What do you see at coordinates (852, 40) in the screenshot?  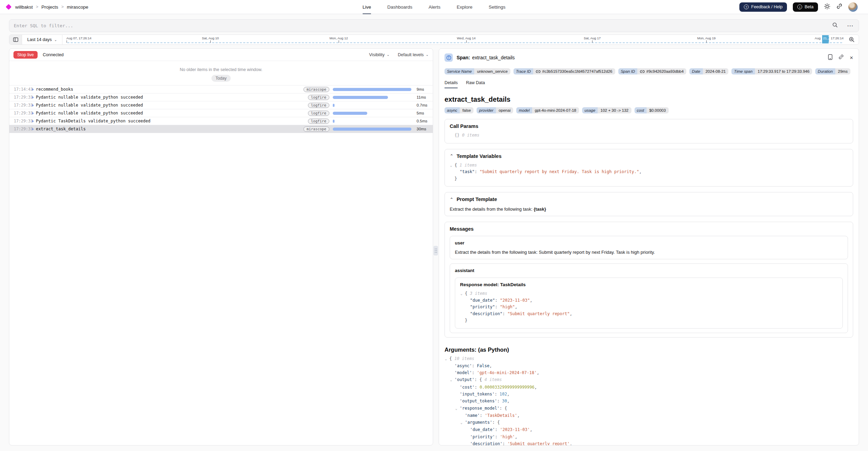 I see `zoom-in-icon` at bounding box center [852, 40].